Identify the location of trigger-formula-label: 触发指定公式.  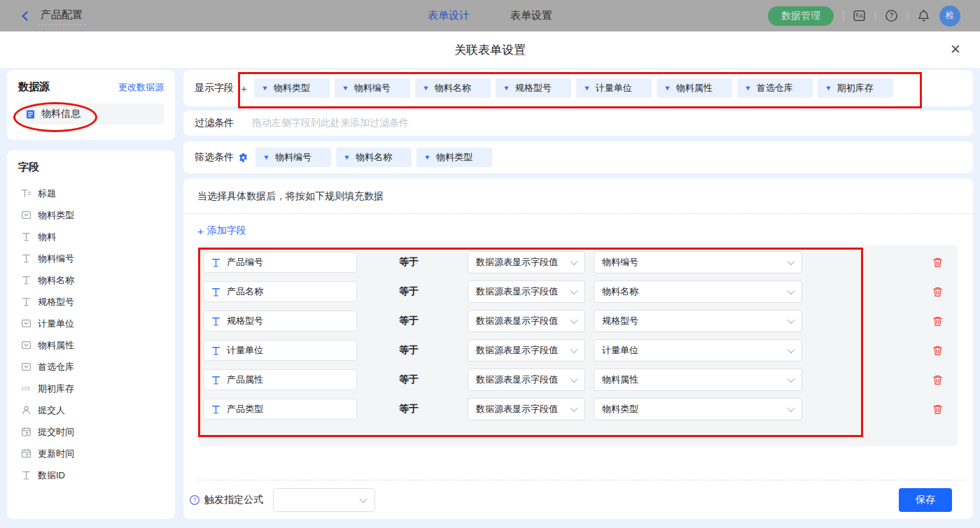
(234, 500).